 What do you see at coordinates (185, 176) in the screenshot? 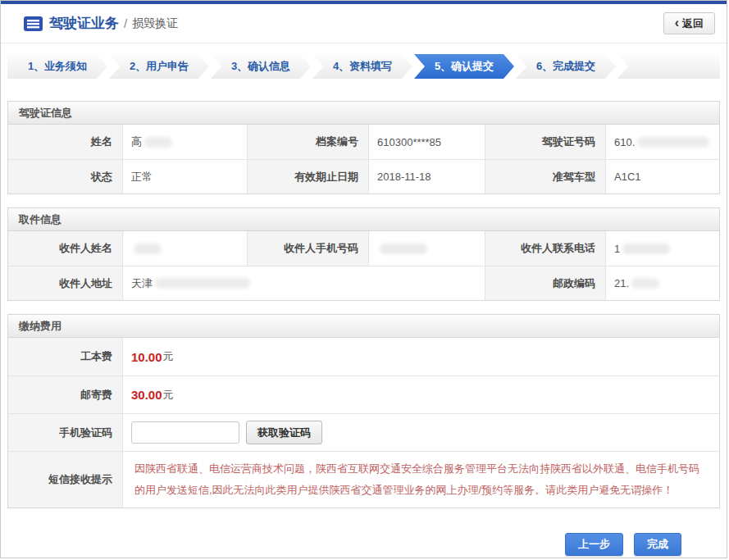
I see `field-value-status: 正常` at bounding box center [185, 176].